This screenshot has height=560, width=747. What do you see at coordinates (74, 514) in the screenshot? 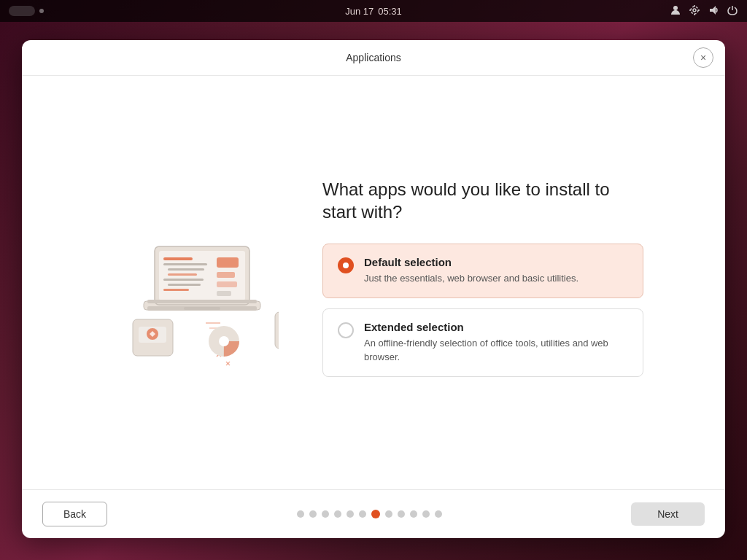
I see `back-button: Back` at bounding box center [74, 514].